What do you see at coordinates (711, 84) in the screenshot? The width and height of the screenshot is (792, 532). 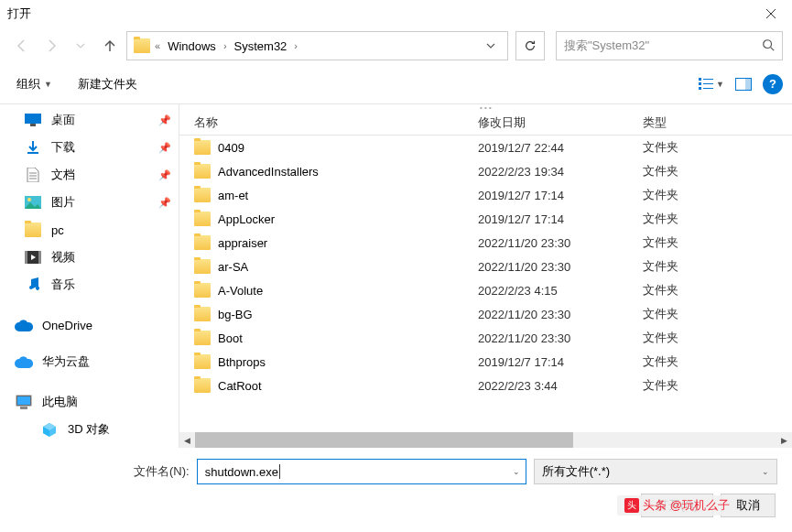 I see `view-mode-button: ▼` at bounding box center [711, 84].